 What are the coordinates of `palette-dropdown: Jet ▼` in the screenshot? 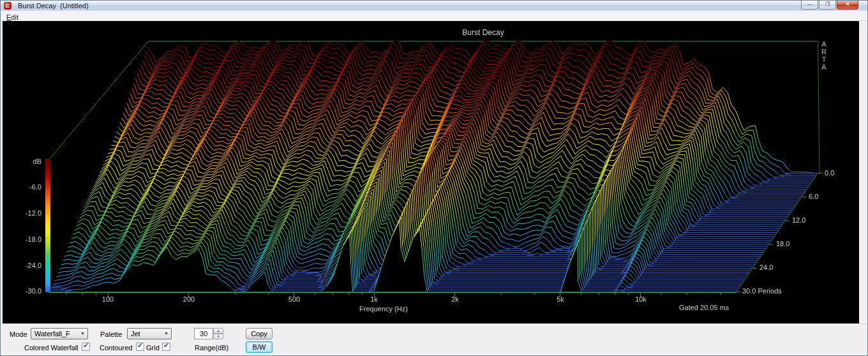 It's located at (149, 334).